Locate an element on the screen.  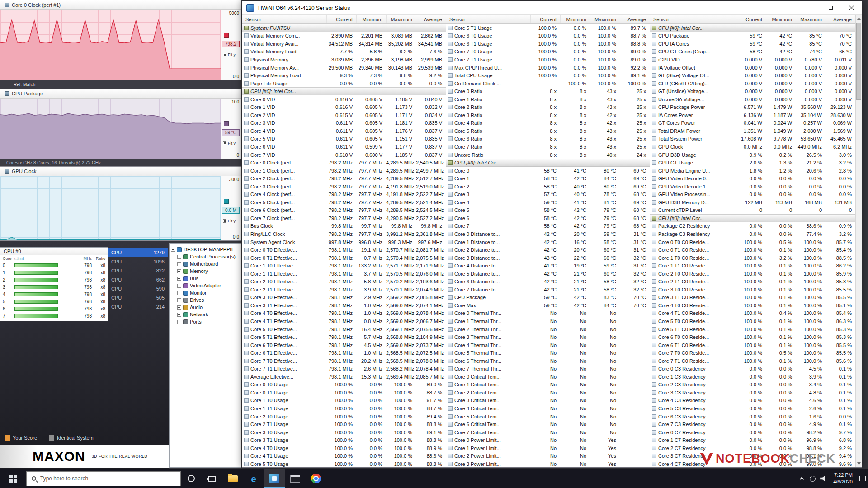
sensor-row: Core 3 T1 C0 Reside...100.0 %0.1 %100.0 … is located at coordinates (753, 298).